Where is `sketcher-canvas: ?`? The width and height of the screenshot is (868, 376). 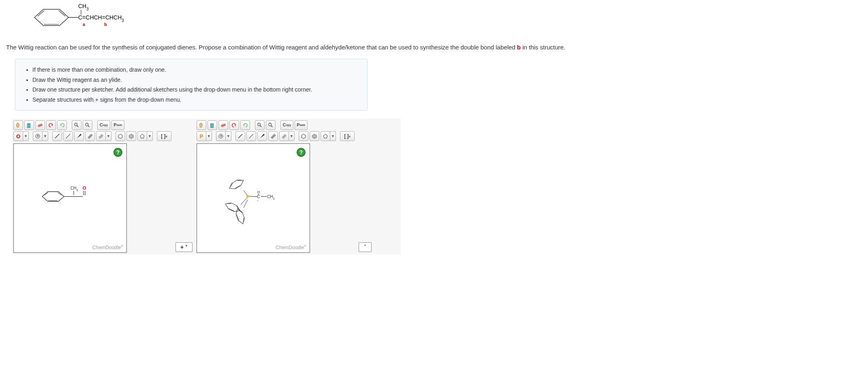
sketcher-canvas: ? is located at coordinates (253, 198).